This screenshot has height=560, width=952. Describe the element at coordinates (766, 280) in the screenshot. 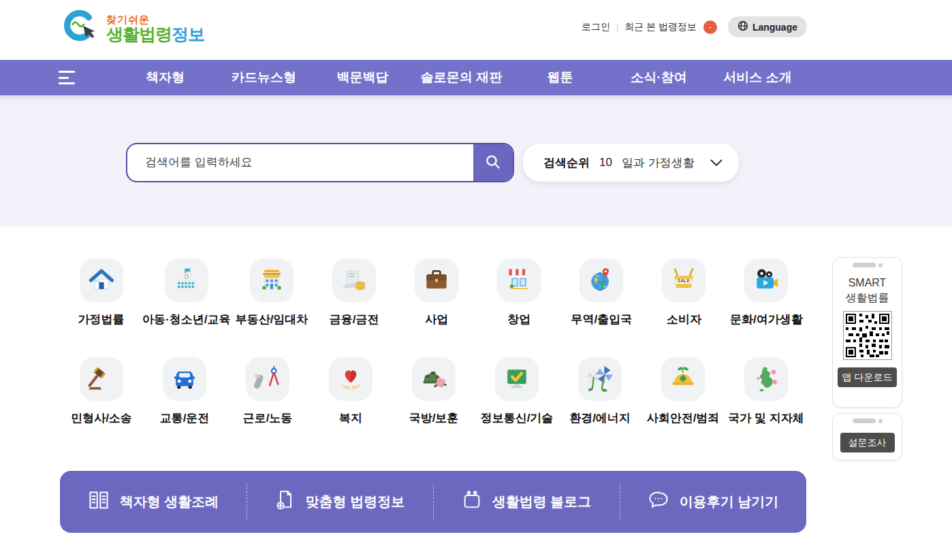

I see `video-camera-icon` at that location.